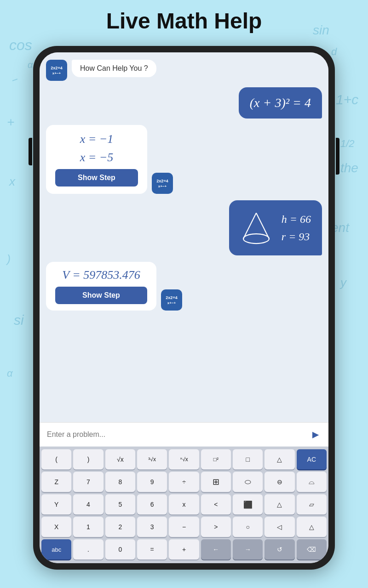  Describe the element at coordinates (152, 504) in the screenshot. I see `kb-6: 6` at that location.